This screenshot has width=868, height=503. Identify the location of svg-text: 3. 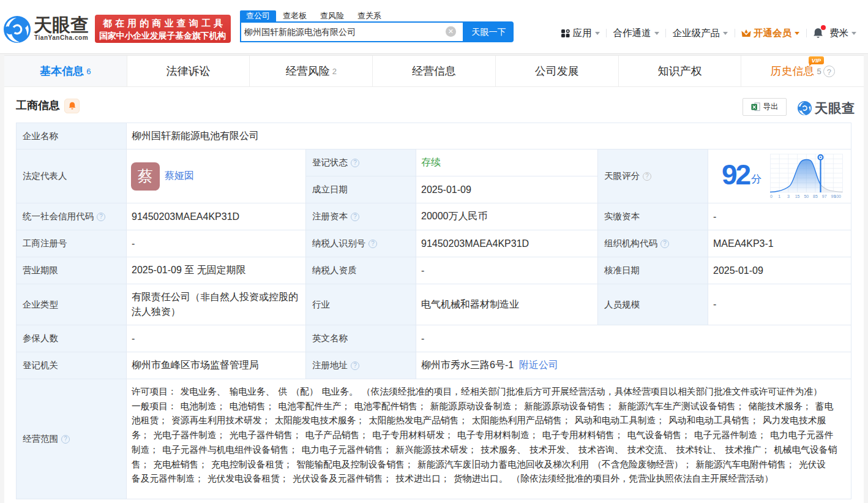
(788, 196).